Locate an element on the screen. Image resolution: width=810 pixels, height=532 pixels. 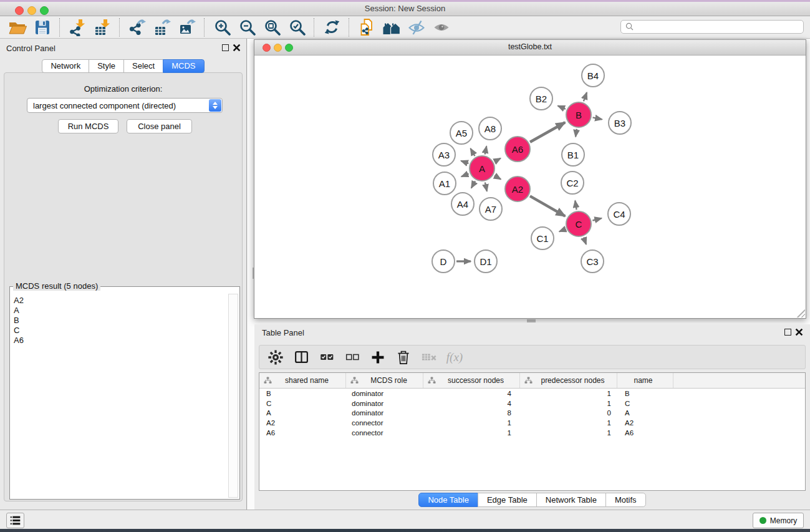
graph-edge-A-A8 is located at coordinates (486, 150).